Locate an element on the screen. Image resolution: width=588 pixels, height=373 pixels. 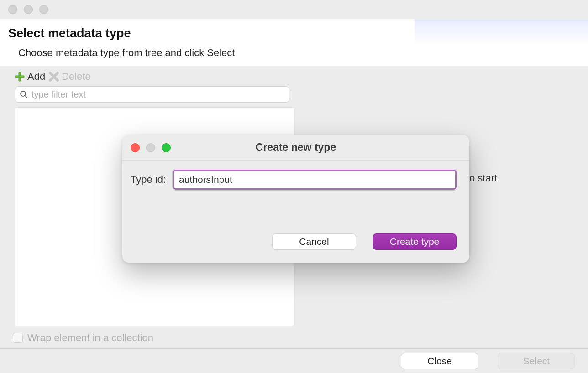
delete-x-icon is located at coordinates (54, 77).